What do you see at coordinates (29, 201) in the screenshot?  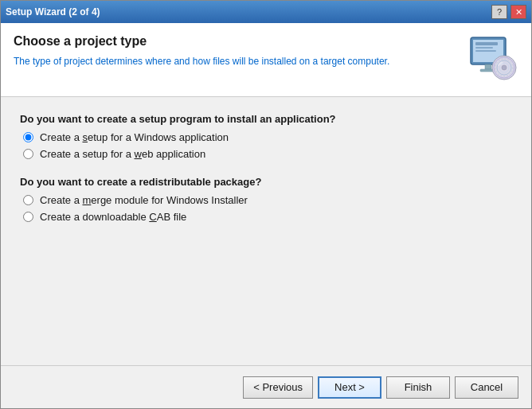 I see `radio-merge-module` at bounding box center [29, 201].